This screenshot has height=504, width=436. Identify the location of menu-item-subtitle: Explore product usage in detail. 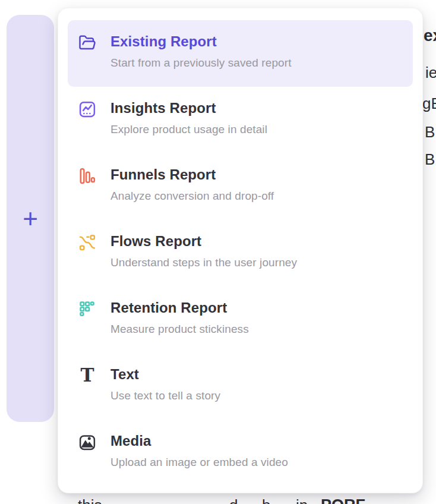
(189, 130).